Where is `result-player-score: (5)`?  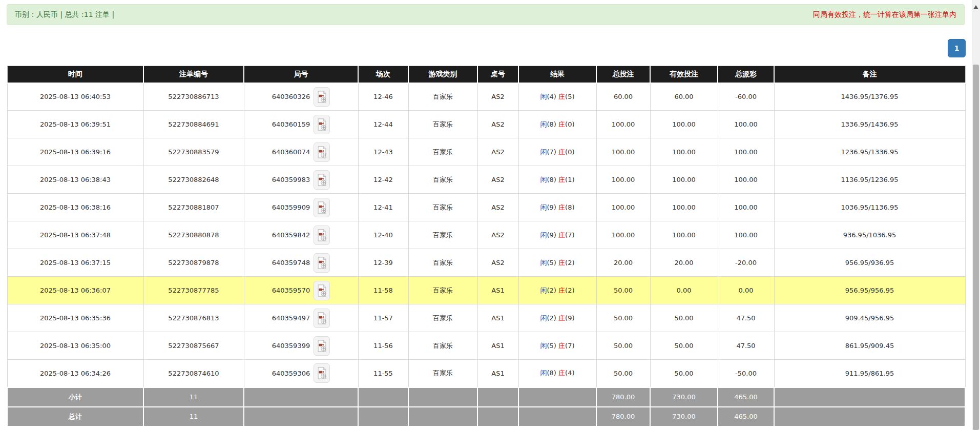
result-player-score: (5) is located at coordinates (552, 345).